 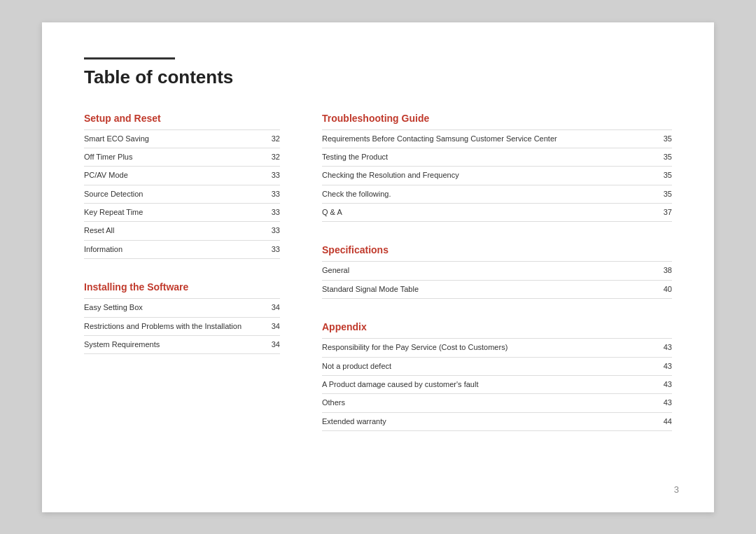 What do you see at coordinates (182, 249) in the screenshot?
I see `table-row: Information33` at bounding box center [182, 249].